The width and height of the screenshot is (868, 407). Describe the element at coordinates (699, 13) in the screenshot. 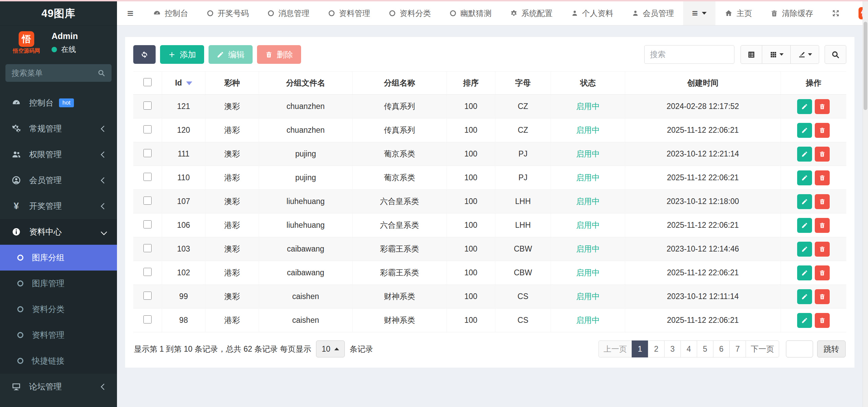

I see `nav-list-dropdown: ≡` at that location.